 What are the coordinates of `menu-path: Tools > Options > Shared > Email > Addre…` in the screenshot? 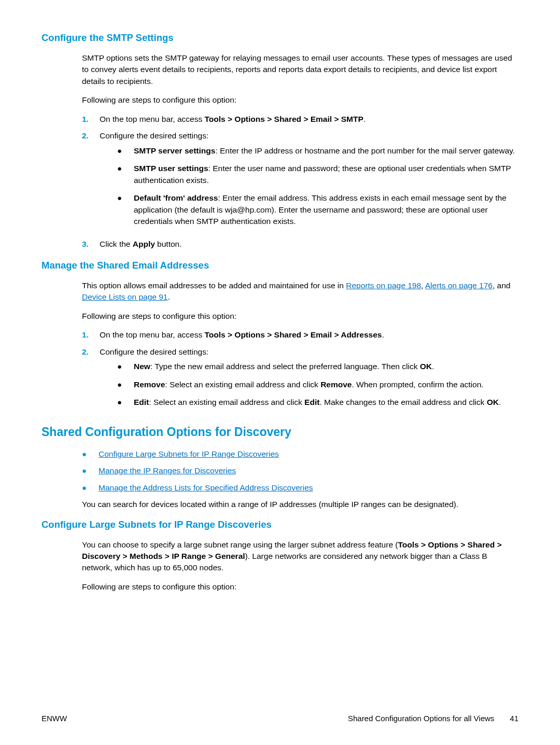 It's located at (293, 335).